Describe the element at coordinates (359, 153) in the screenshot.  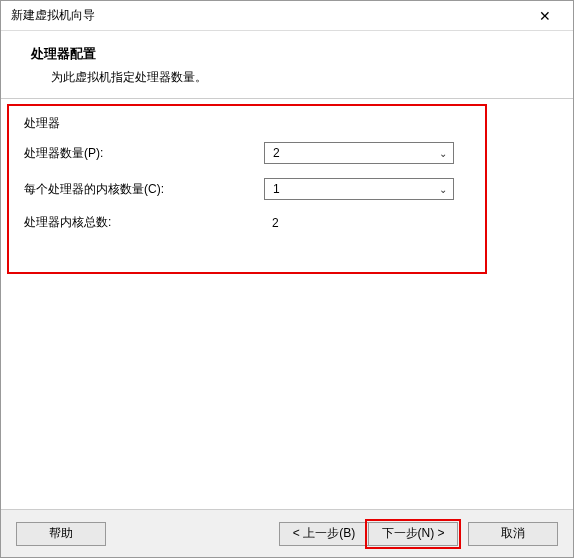
I see `select-processor-count: 2 ⌄` at that location.